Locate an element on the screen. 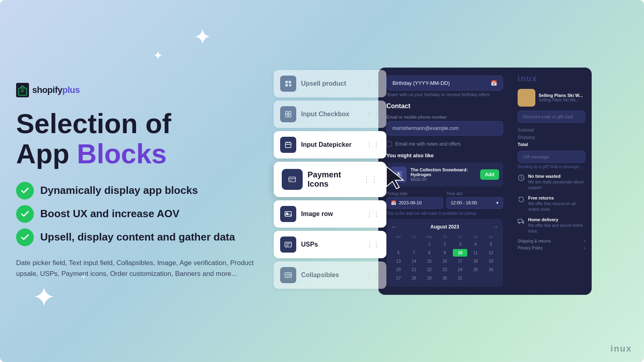 The height and width of the screenshot is (362, 644). gift-message-field: Gift message is located at coordinates (551, 157).